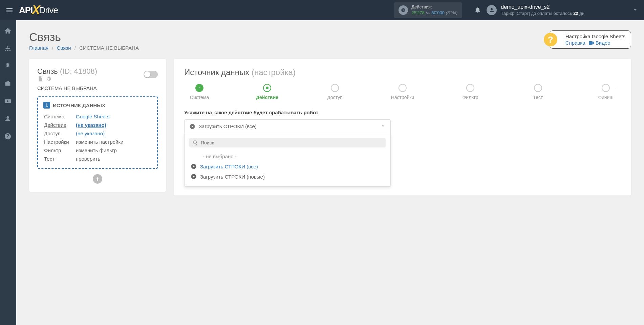  Describe the element at coordinates (8, 119) in the screenshot. I see `profile-icon` at that location.